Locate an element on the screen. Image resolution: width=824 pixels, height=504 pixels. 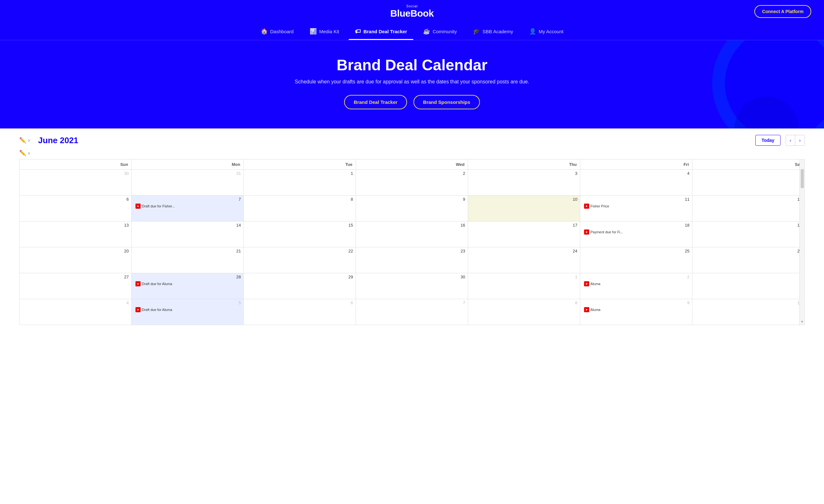
pencil-icon-bottom: ✏️ is located at coordinates (23, 153).